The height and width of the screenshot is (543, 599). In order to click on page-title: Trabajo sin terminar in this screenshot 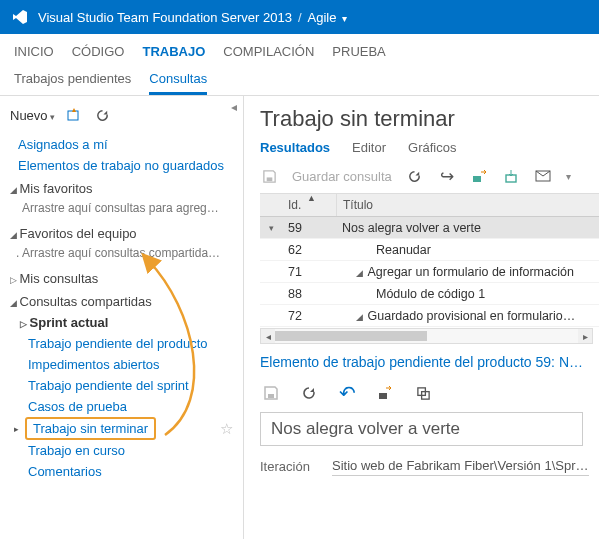, I will do `click(430, 119)`.